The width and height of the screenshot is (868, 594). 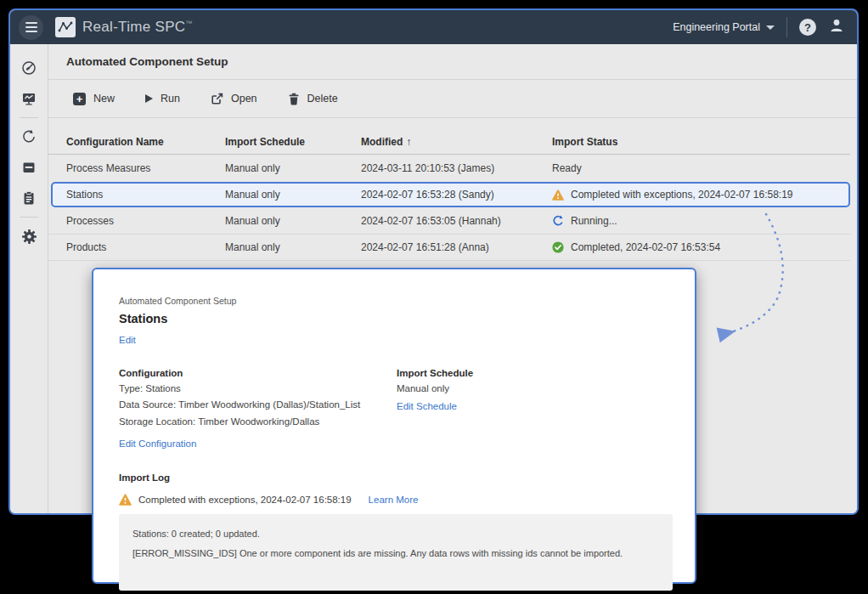 What do you see at coordinates (65, 27) in the screenshot?
I see `app-logo-icon` at bounding box center [65, 27].